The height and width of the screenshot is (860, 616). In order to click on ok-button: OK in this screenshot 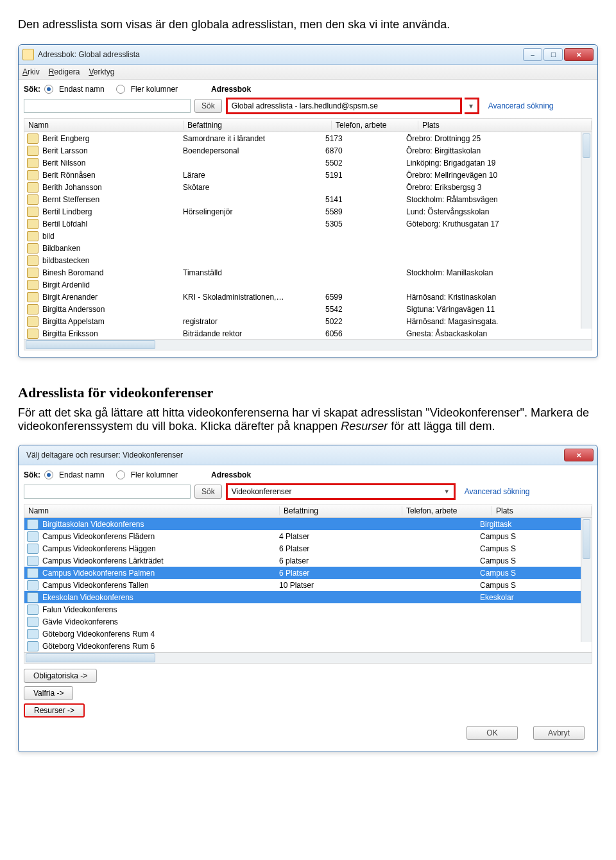, I will do `click(492, 733)`.